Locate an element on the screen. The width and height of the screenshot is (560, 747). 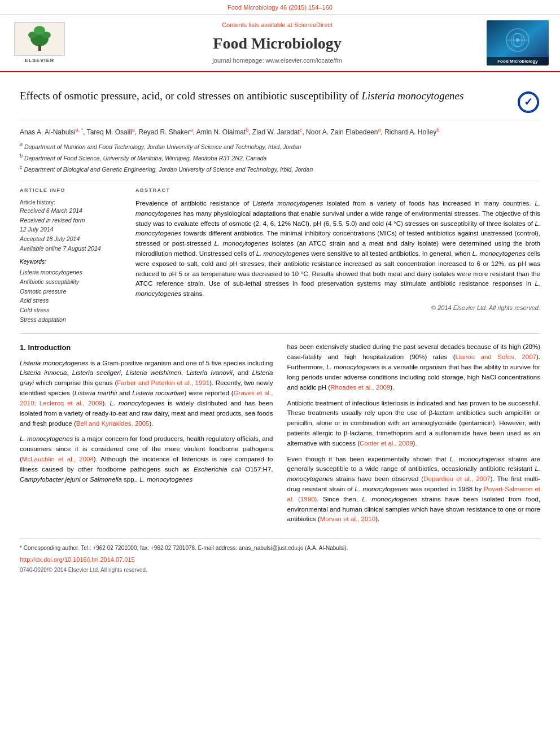
right-para-1: has been extensively studied during the … is located at coordinates (414, 367).